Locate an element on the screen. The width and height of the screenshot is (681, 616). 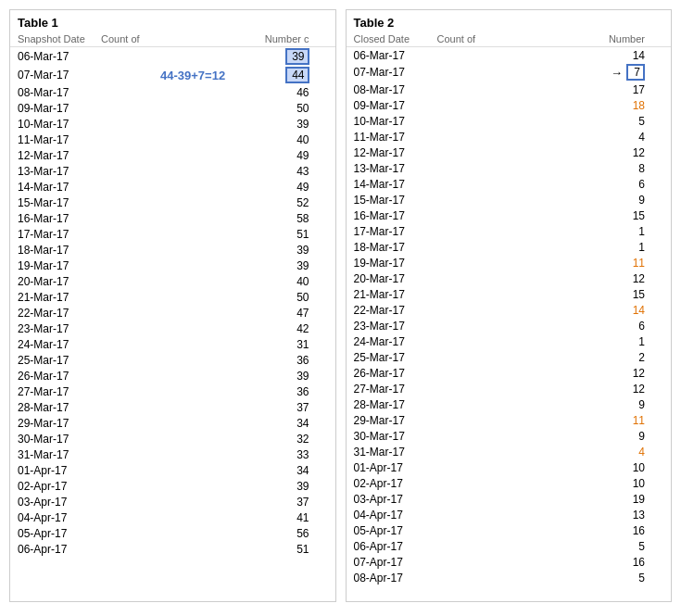
cell-date: 16-Mar-17 is located at coordinates (396, 216).